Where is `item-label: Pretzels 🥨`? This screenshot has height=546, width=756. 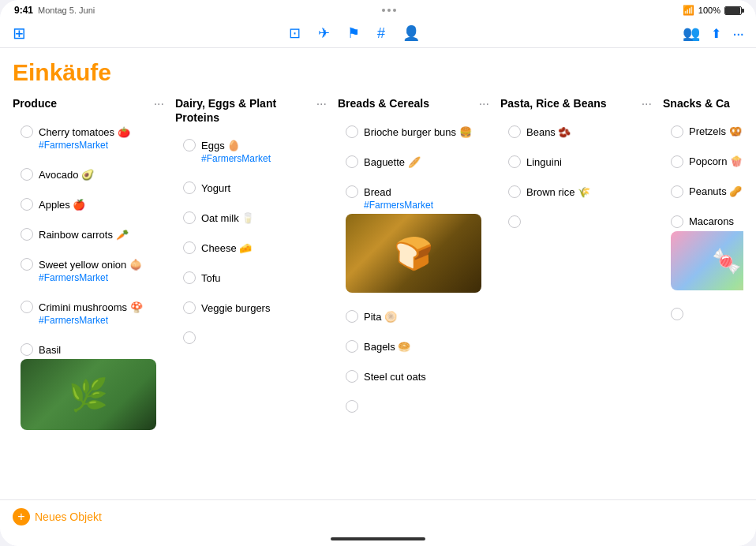
item-label: Pretzels 🥨 is located at coordinates (715, 131).